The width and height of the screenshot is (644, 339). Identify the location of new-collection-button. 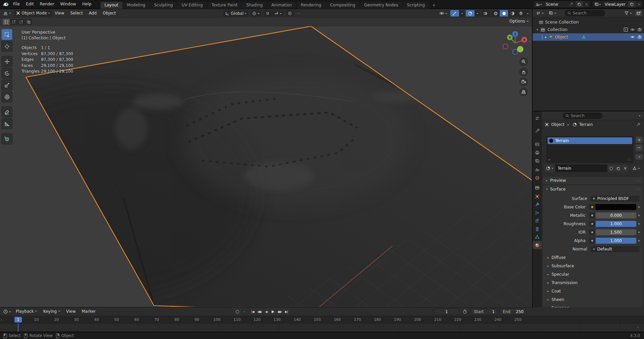
(639, 13).